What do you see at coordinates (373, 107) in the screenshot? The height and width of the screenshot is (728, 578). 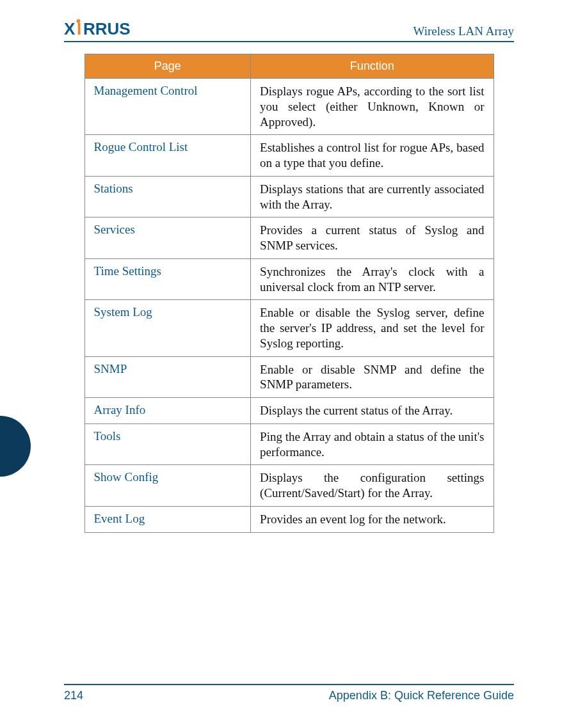 I see `function-cell: Displays rogue APs, according to the sor…` at bounding box center [373, 107].